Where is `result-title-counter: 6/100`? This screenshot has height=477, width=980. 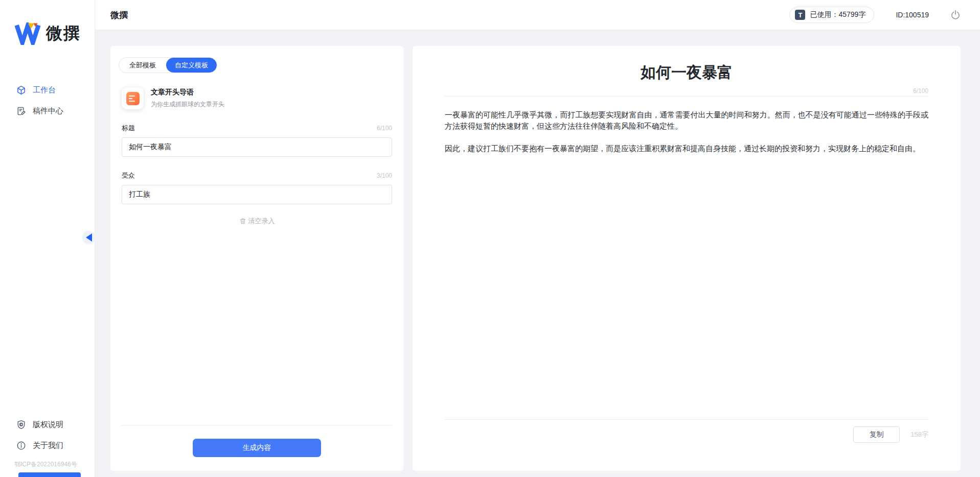 result-title-counter: 6/100 is located at coordinates (687, 91).